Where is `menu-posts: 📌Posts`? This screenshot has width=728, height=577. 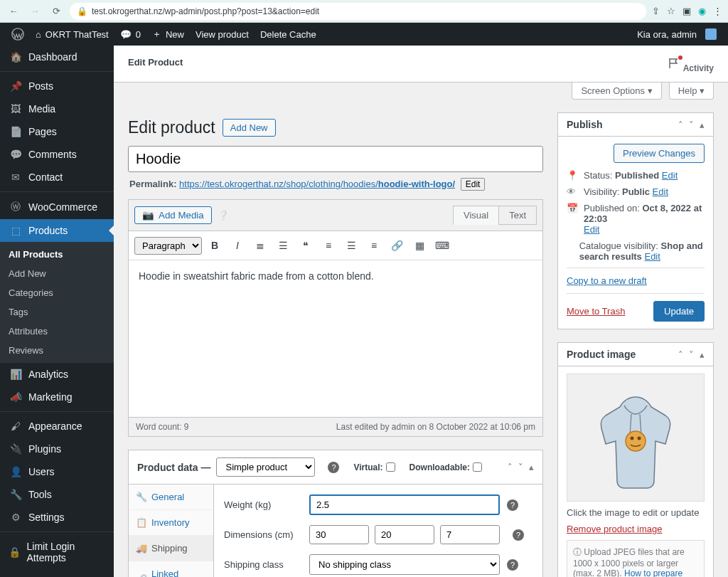
menu-posts: 📌Posts is located at coordinates (57, 84).